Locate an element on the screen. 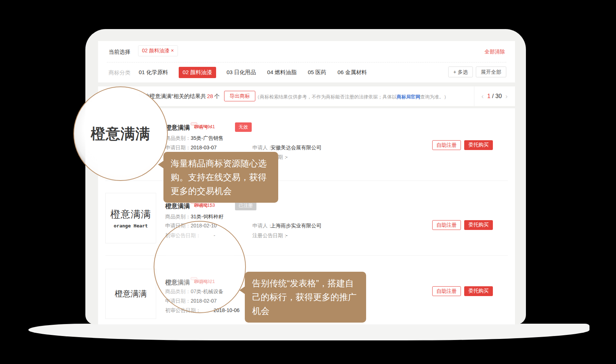 This screenshot has width=616, height=364. next-page-icon: › is located at coordinates (507, 97).